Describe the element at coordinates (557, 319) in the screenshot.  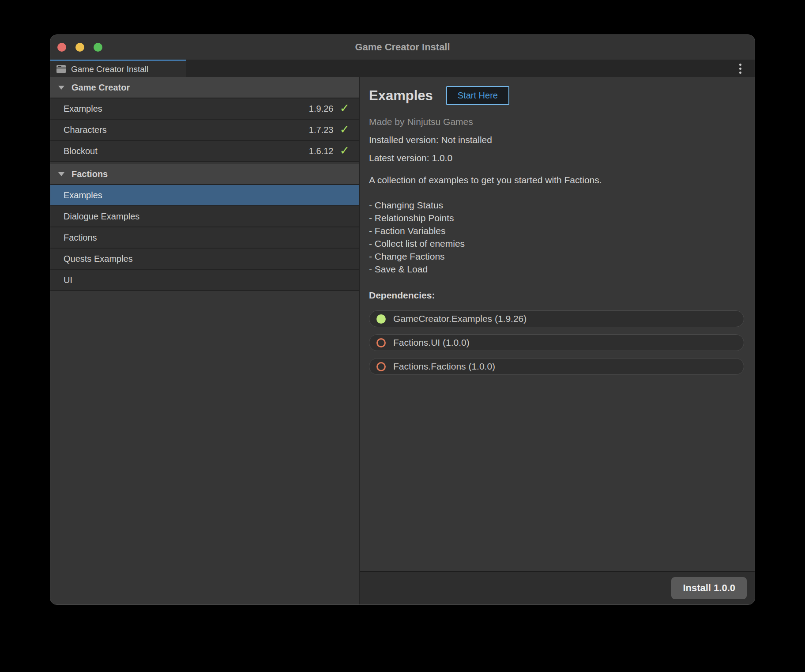
I see `dependency-pill-gamecreator-examples: GameCreator.Examples (1.9.26)` at that location.